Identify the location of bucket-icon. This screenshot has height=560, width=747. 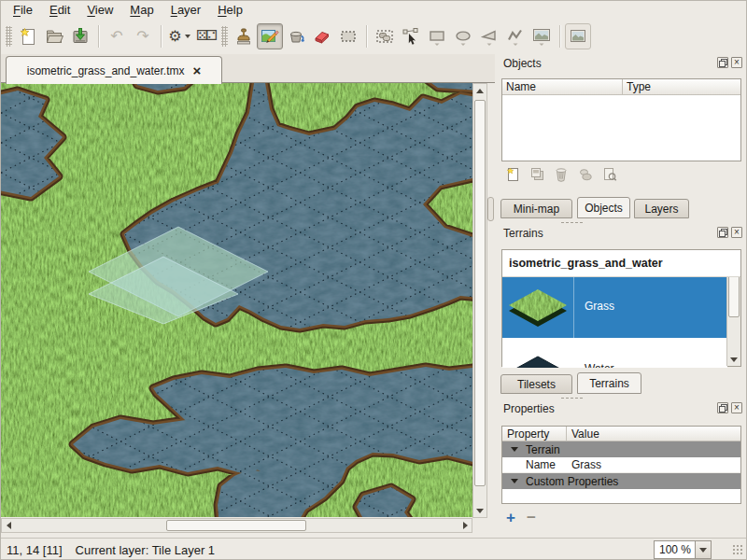
(296, 36).